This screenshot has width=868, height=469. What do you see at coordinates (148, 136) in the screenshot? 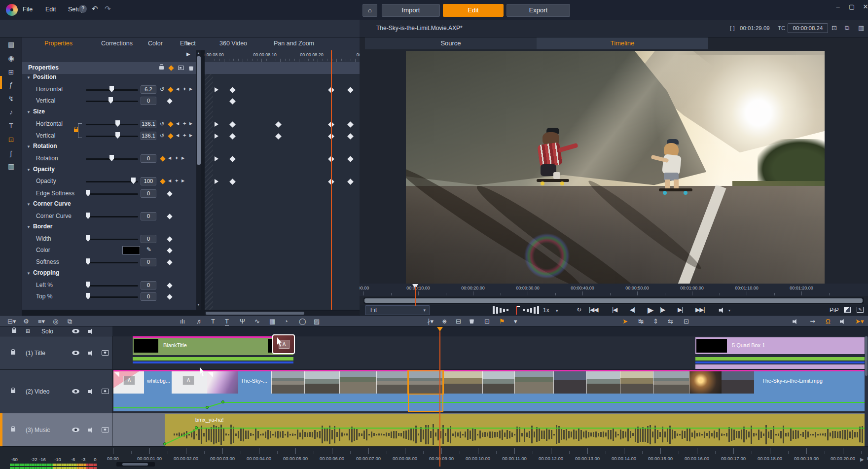
I see `value-size-vertical: 136.1` at bounding box center [148, 136].